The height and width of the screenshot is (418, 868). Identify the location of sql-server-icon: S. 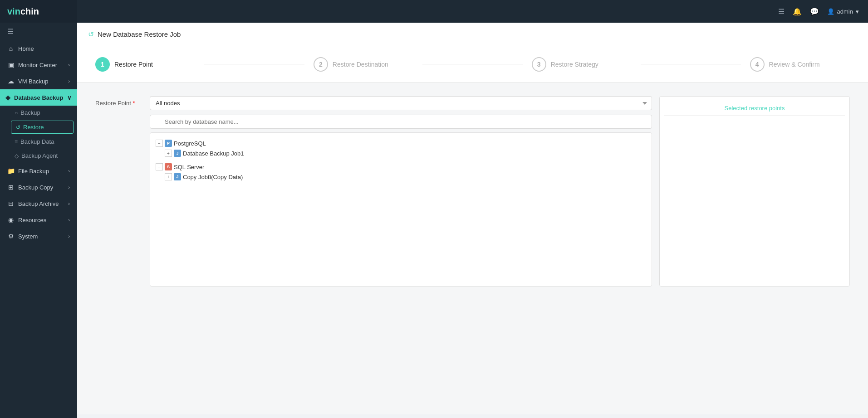
(168, 167).